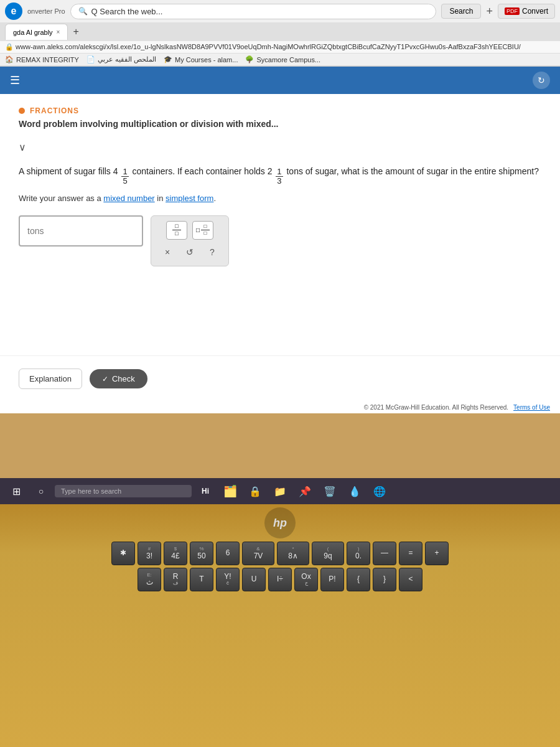 This screenshot has width=560, height=747. I want to click on math-toolbar-row-2: × ↺ ?, so click(190, 252).